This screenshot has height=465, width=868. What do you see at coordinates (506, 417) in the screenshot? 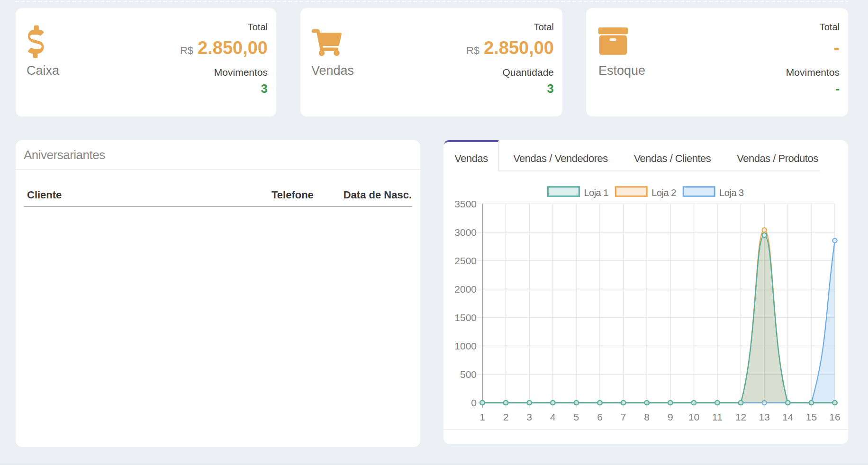
I see `svg-text: 2` at bounding box center [506, 417].